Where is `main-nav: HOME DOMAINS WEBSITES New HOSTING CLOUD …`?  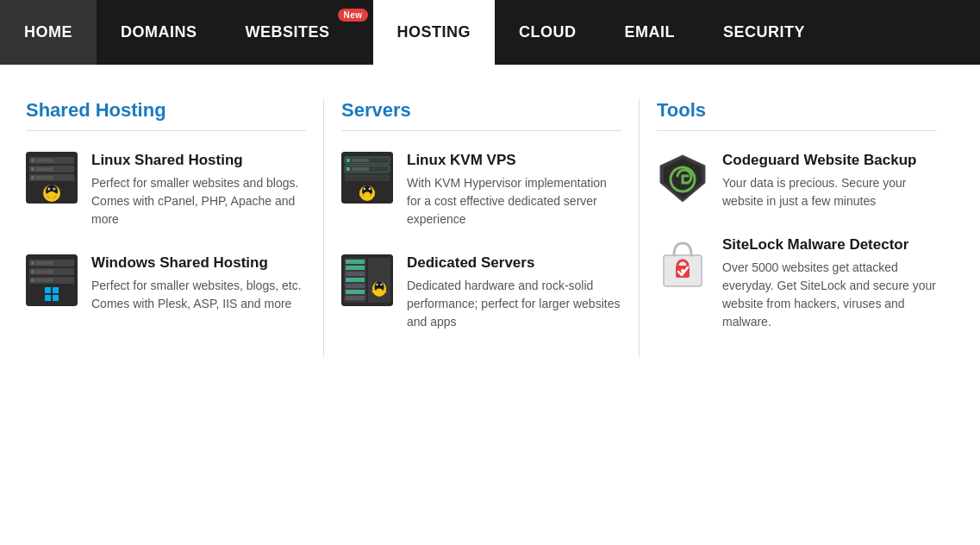
main-nav: HOME DOMAINS WEBSITES New HOSTING CLOUD … is located at coordinates (490, 33).